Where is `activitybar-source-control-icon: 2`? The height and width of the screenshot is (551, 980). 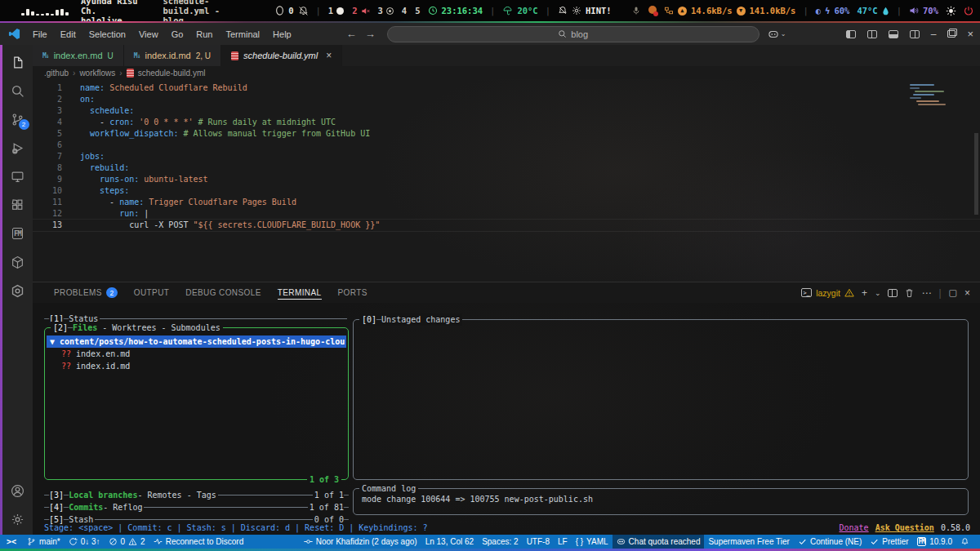 activitybar-source-control-icon: 2 is located at coordinates (18, 119).